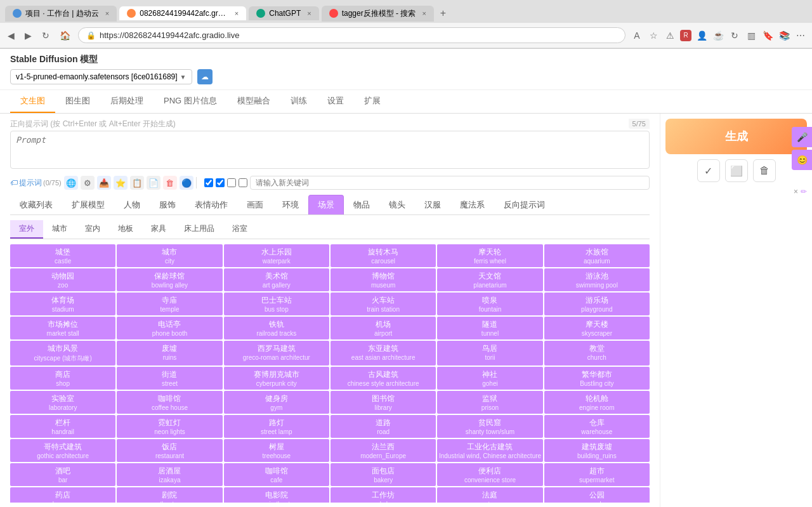 The height and width of the screenshot is (507, 812). I want to click on side-tool-mic: 🎤, so click(802, 137).